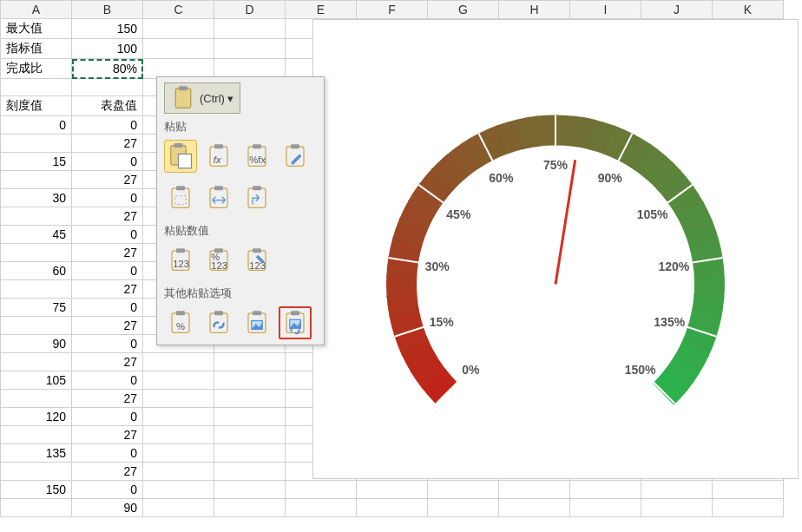  I want to click on paste-formulas-numfmt-button: %fx, so click(257, 156).